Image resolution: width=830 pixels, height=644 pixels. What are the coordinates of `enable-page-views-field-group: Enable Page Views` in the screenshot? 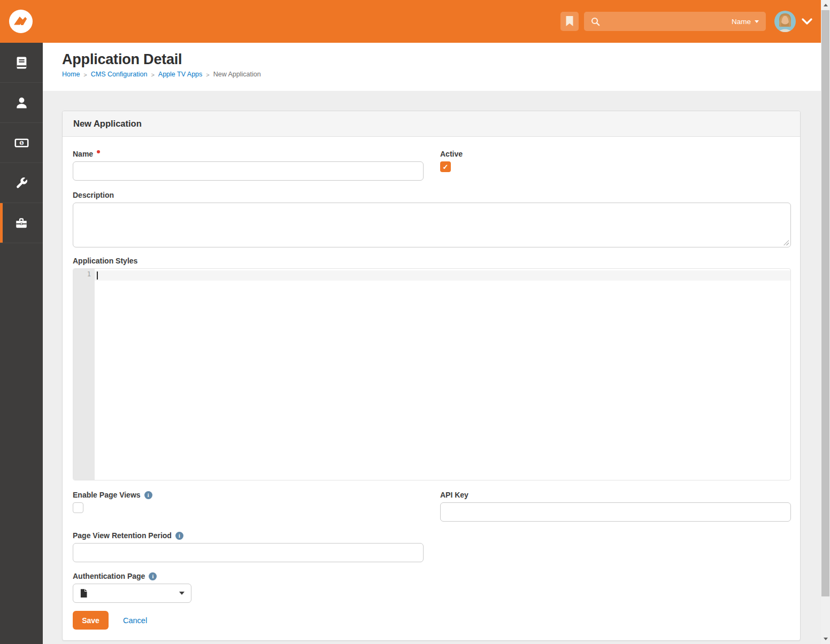 It's located at (248, 507).